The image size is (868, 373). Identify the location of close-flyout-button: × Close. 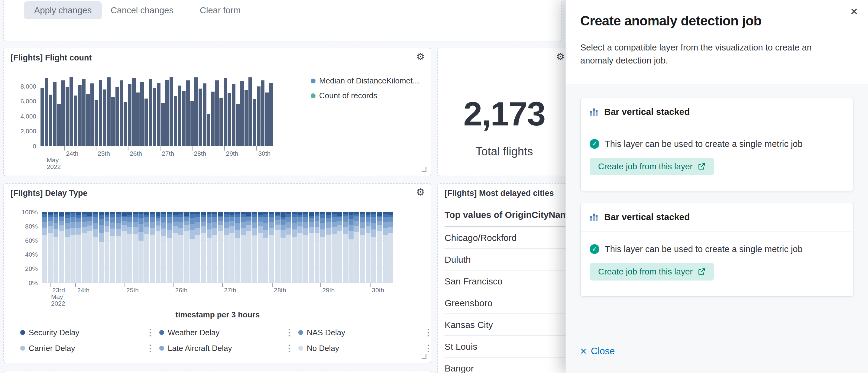
(597, 351).